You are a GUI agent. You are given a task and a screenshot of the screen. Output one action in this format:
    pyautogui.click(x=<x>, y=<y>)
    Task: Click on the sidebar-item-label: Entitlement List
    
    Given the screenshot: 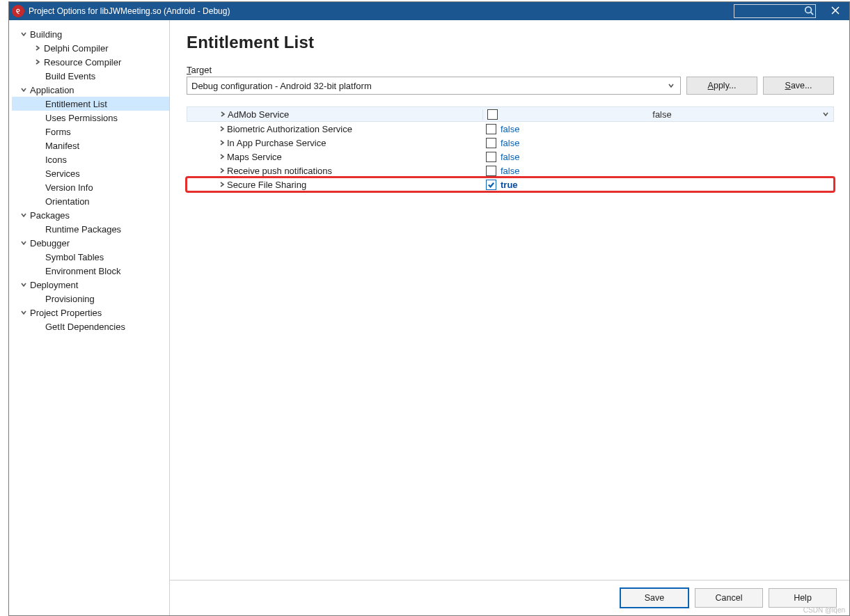 What is the action you would take?
    pyautogui.click(x=75, y=104)
    